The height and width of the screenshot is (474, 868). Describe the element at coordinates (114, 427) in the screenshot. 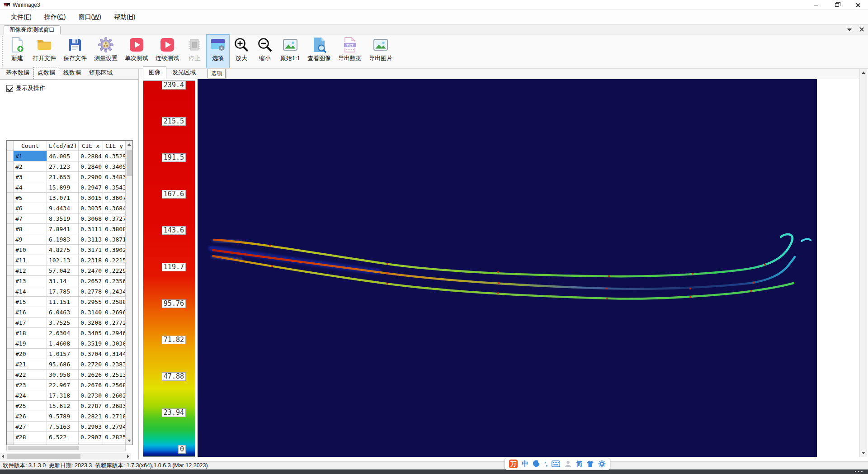

I see `cell-r27-c3: 0.2794` at that location.